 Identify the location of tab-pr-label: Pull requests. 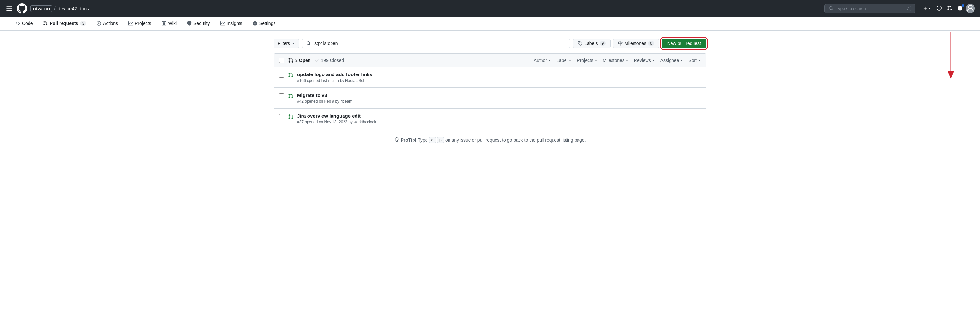
(64, 24).